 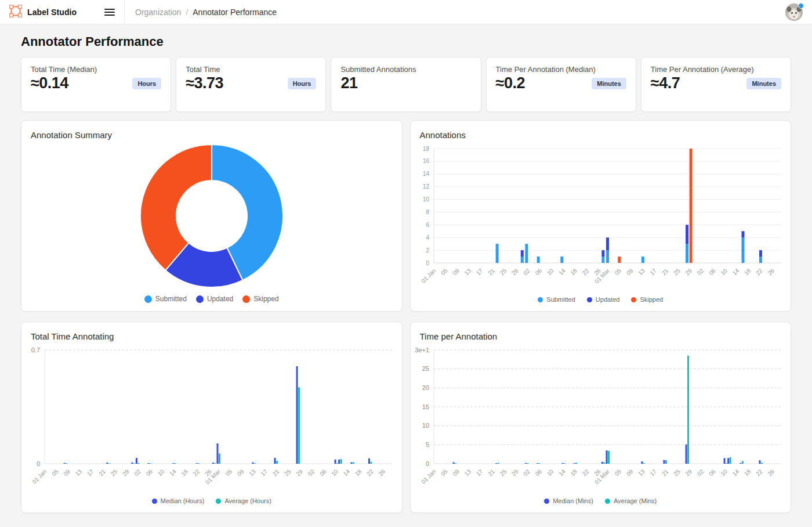 I want to click on unit-badge: Minutes, so click(x=609, y=84).